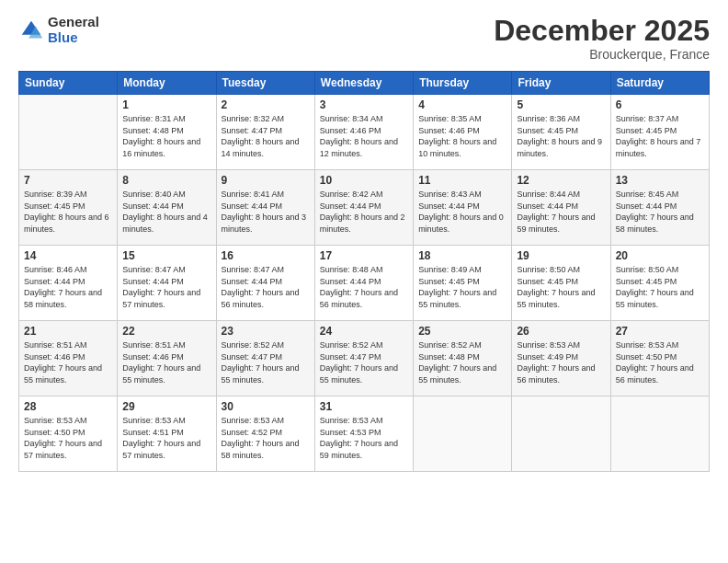  I want to click on logo: General Blue, so click(59, 29).